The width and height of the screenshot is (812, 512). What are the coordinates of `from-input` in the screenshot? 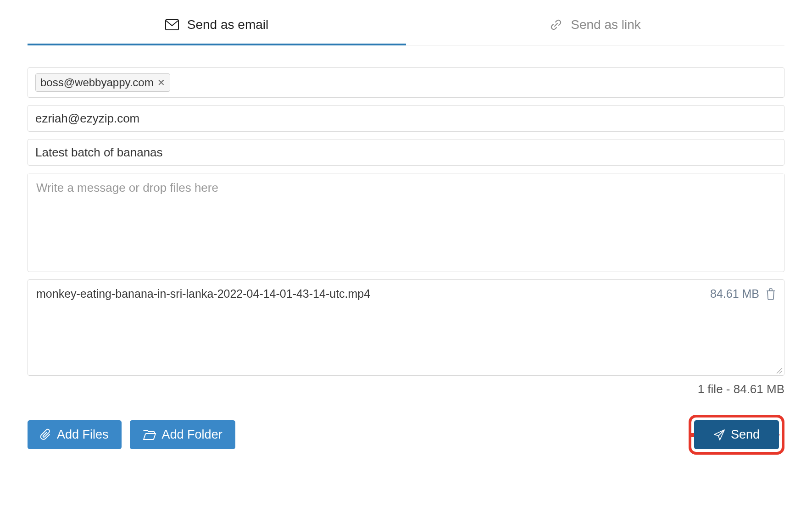 It's located at (406, 118).